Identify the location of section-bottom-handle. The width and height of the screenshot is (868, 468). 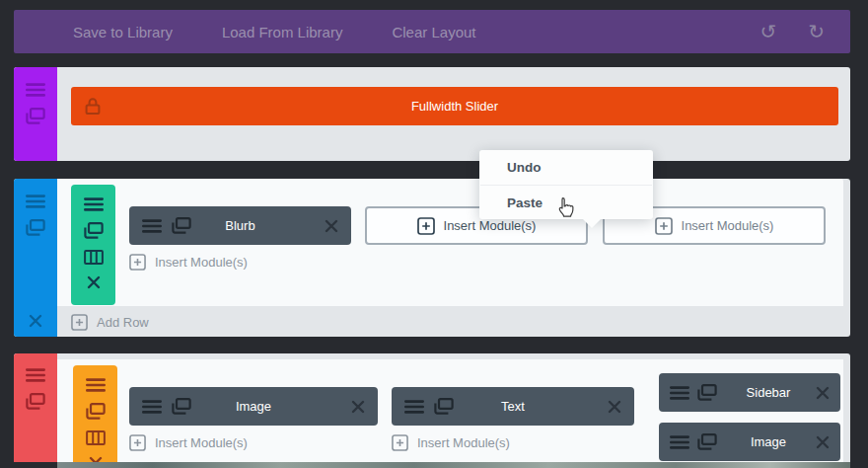
(36, 408).